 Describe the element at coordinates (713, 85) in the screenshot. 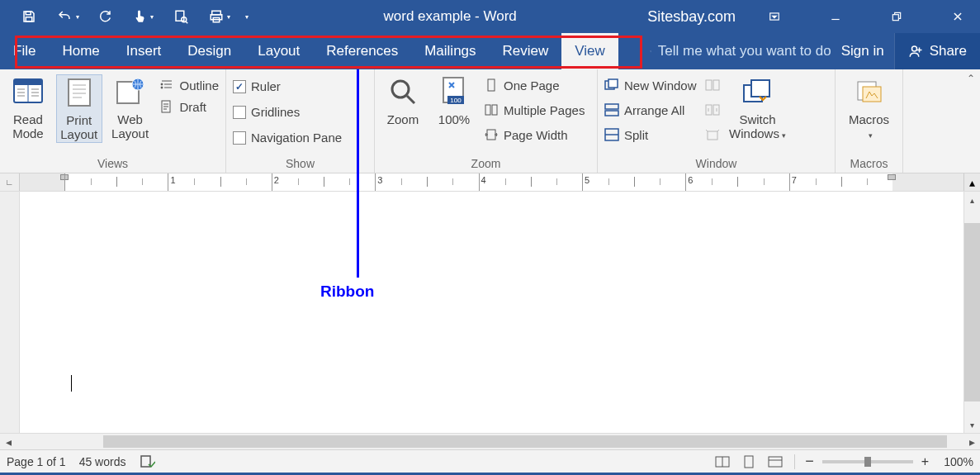

I see `view-side-by-side-button` at that location.